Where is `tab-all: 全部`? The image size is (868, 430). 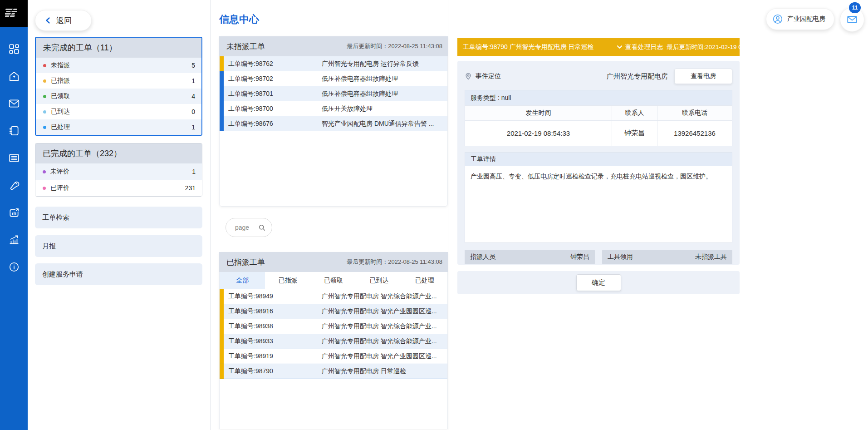
tab-all: 全部 is located at coordinates (242, 281).